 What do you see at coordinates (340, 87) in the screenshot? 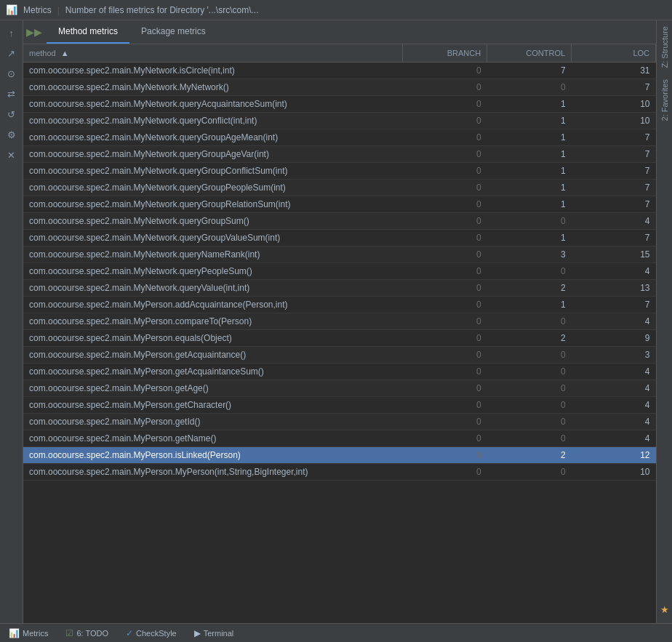
I see `table-row: com.oocourse.spec2.main.MyNetwork.MyNetw…` at bounding box center [340, 87].